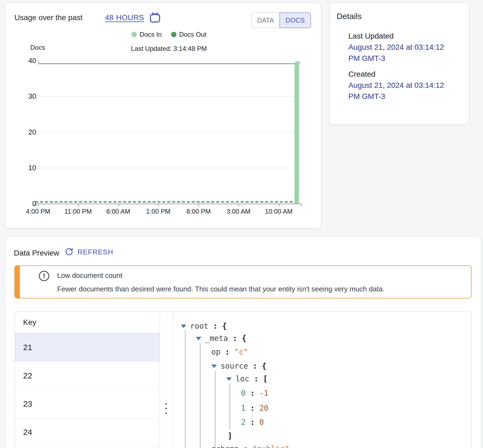 The width and height of the screenshot is (483, 448). I want to click on json-tree-line: source : {, so click(239, 366).